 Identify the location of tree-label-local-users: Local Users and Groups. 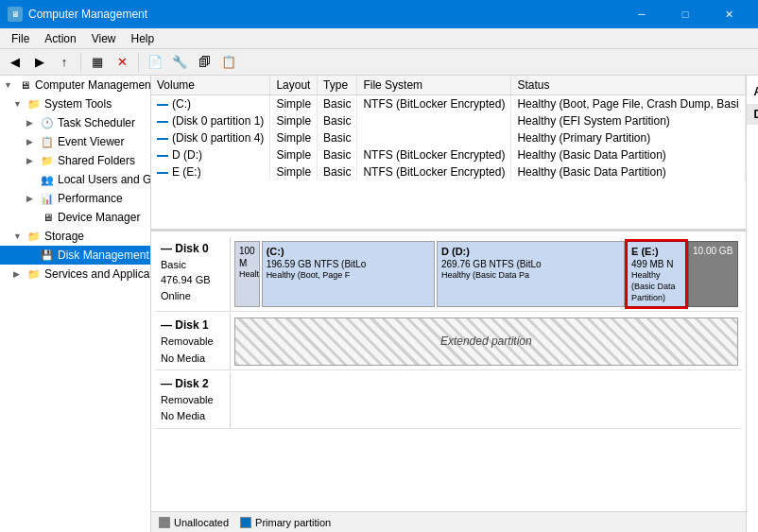
(104, 180).